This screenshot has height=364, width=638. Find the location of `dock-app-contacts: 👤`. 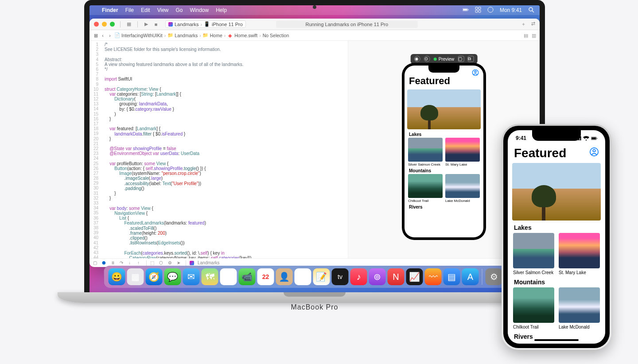

dock-app-contacts: 👤 is located at coordinates (284, 277).